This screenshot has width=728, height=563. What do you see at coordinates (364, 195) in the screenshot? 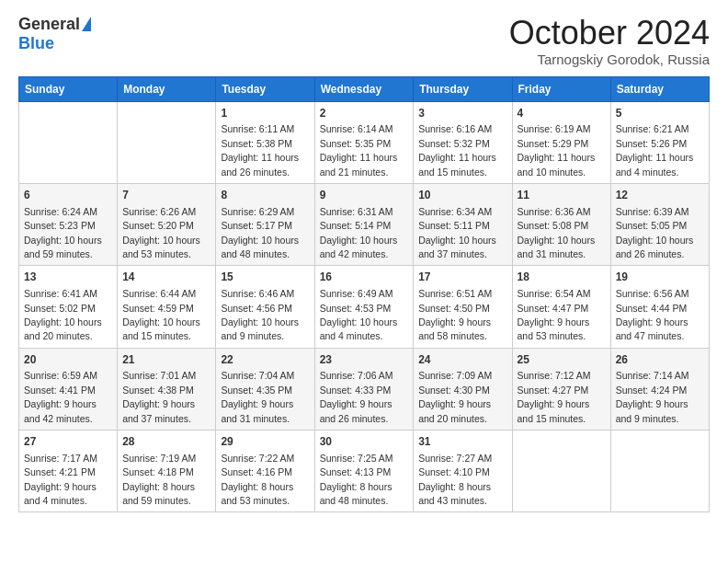
I see `day-number: 9` at bounding box center [364, 195].